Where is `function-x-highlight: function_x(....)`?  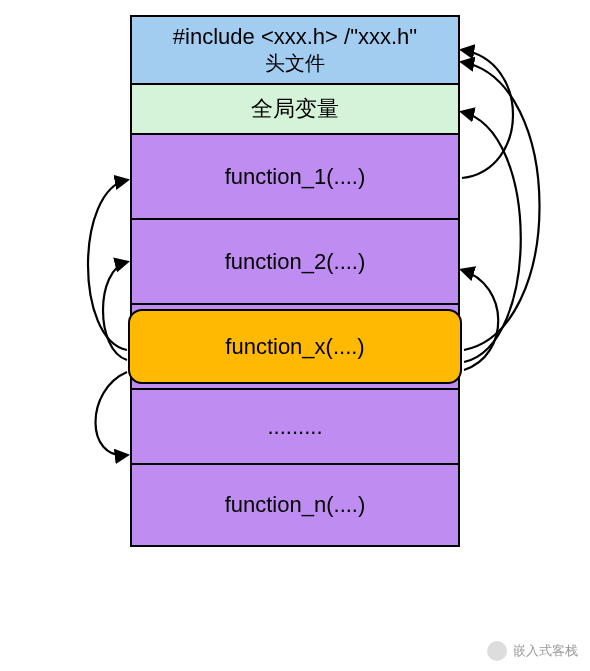 function-x-highlight: function_x(....) is located at coordinates (295, 346).